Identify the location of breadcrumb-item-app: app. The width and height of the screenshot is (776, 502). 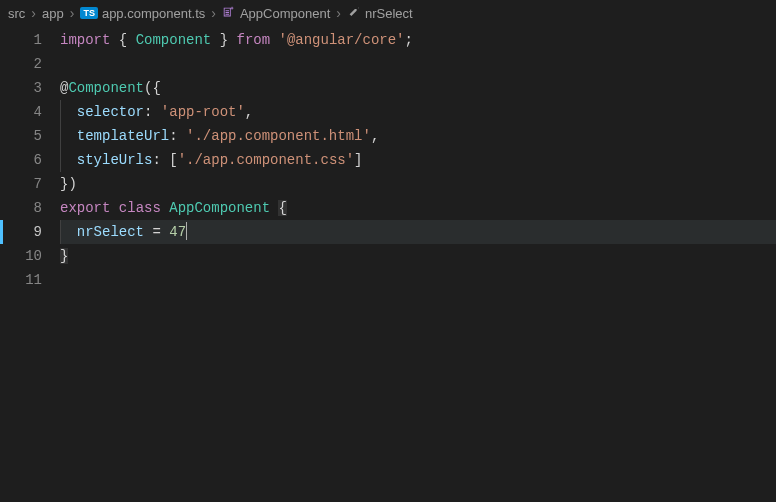
(53, 14).